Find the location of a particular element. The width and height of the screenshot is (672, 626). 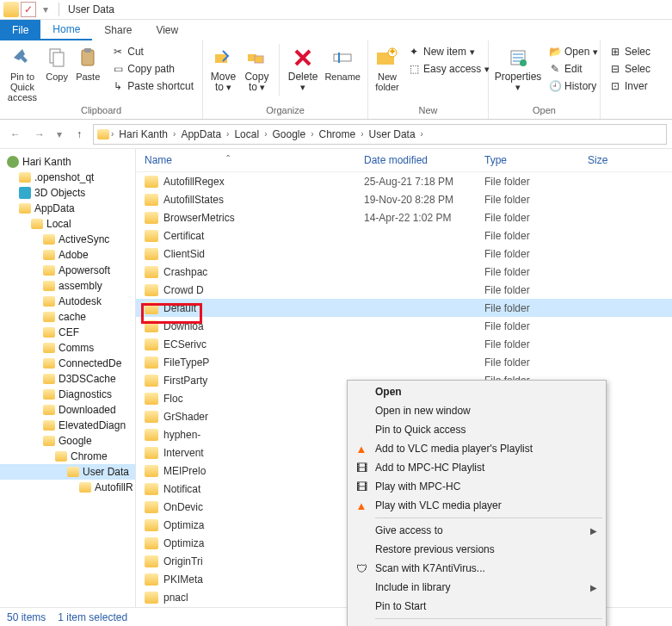

tree-node: Adobe is located at coordinates (67, 255).